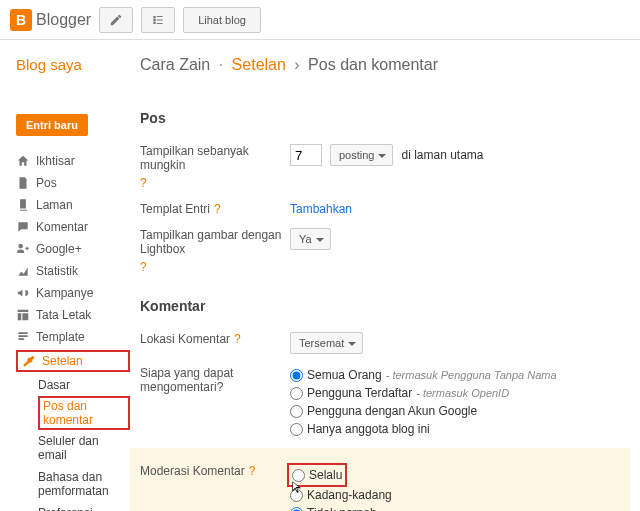 The width and height of the screenshot is (640, 511). Describe the element at coordinates (380, 167) in the screenshot. I see `row-show-max: Tampilkan sebanyak mungkin ? posting di …` at that location.